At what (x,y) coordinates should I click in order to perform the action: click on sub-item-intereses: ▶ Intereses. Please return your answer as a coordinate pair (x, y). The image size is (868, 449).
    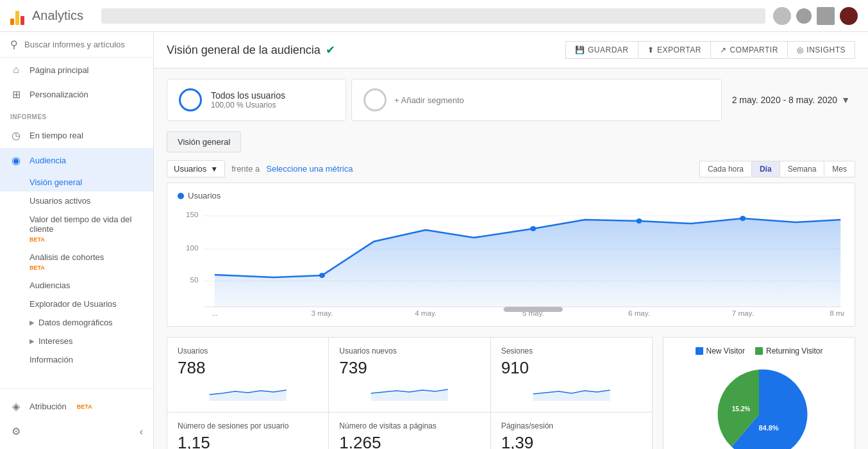
    Looking at the image, I should click on (77, 341).